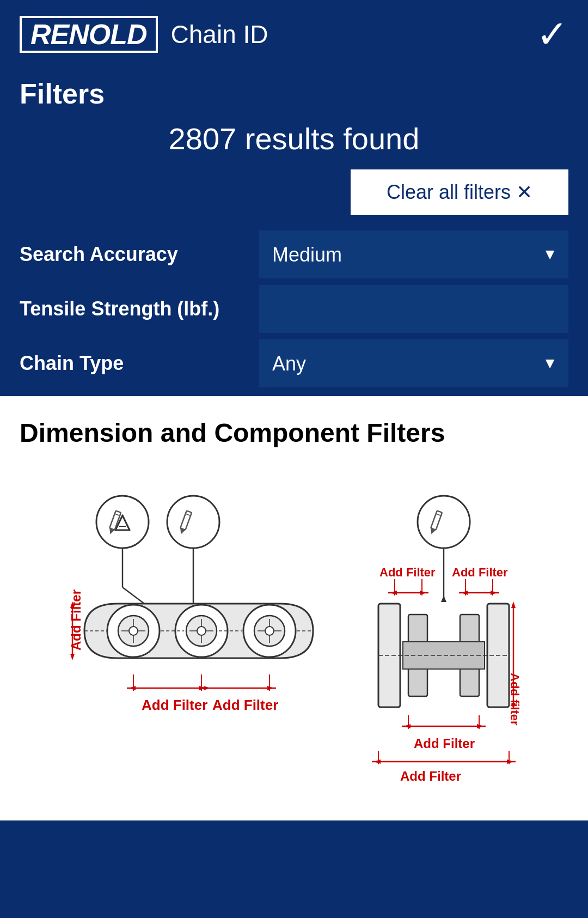 This screenshot has height=918, width=588. Describe the element at coordinates (89, 34) in the screenshot. I see `renold-logo: RENOLD` at that location.